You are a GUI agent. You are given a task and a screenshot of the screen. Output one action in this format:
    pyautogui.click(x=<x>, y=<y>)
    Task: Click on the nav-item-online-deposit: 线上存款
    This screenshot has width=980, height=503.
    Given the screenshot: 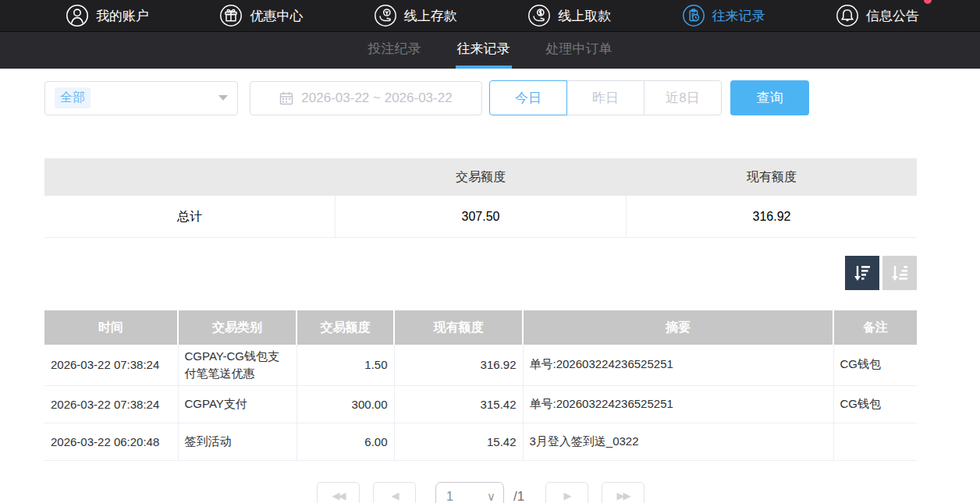 What is the action you would take?
    pyautogui.click(x=415, y=16)
    